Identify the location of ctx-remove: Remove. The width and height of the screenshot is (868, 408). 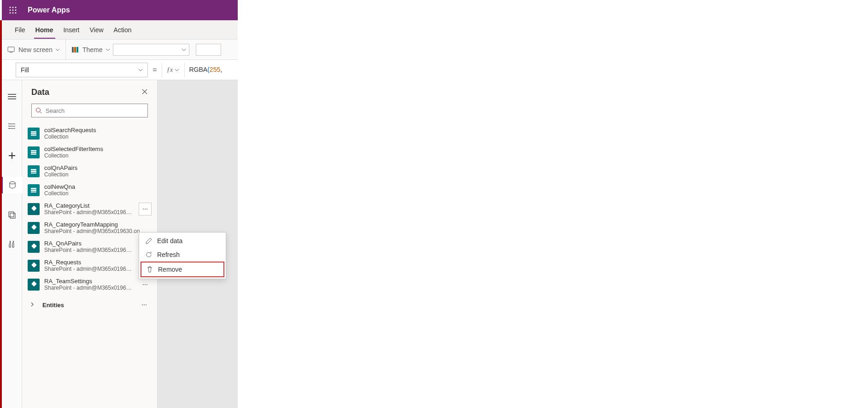
(182, 269).